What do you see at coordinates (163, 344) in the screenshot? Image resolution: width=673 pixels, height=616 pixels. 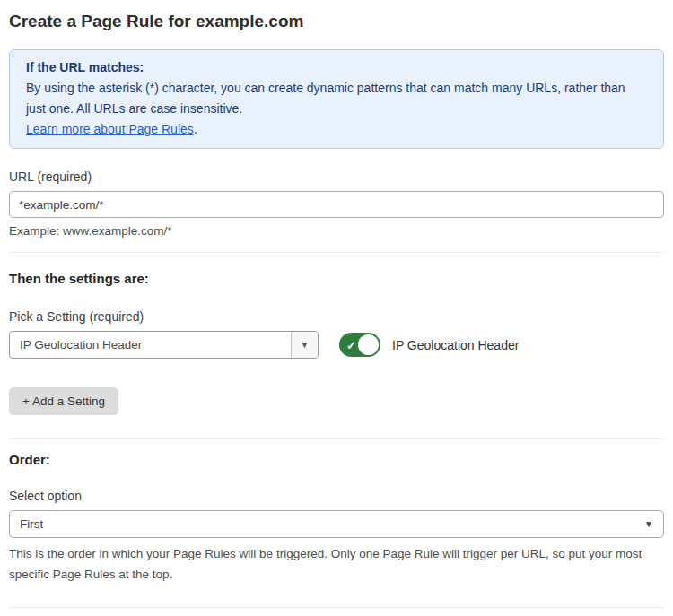 I see `setting-picker-dropdown: IP Geolocation Header ▼` at bounding box center [163, 344].